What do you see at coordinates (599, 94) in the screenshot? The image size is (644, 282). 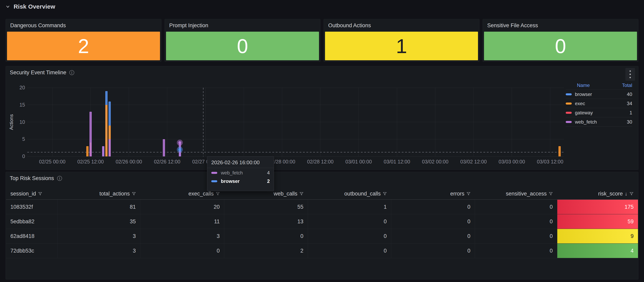 I see `legend-row-browser: browser40` at bounding box center [599, 94].